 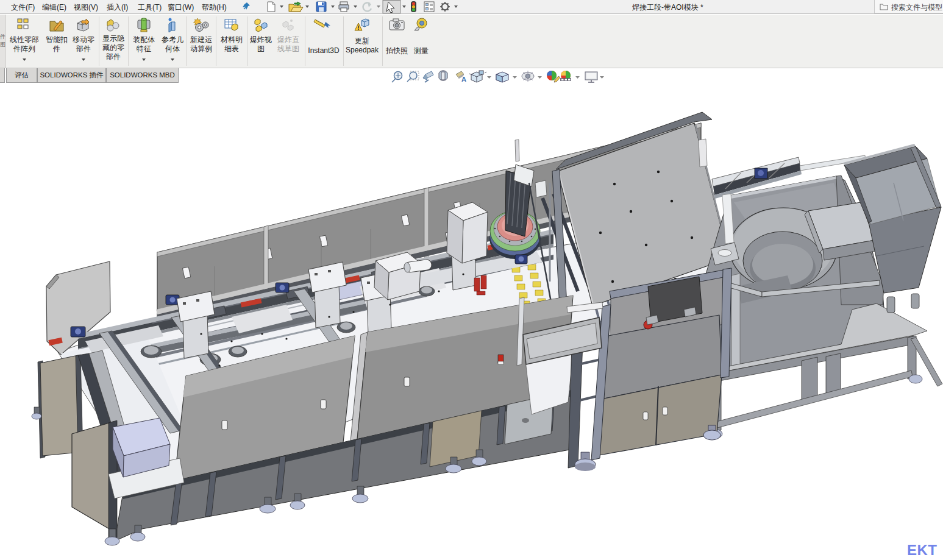 I want to click on svg-text: A, so click(x=464, y=79).